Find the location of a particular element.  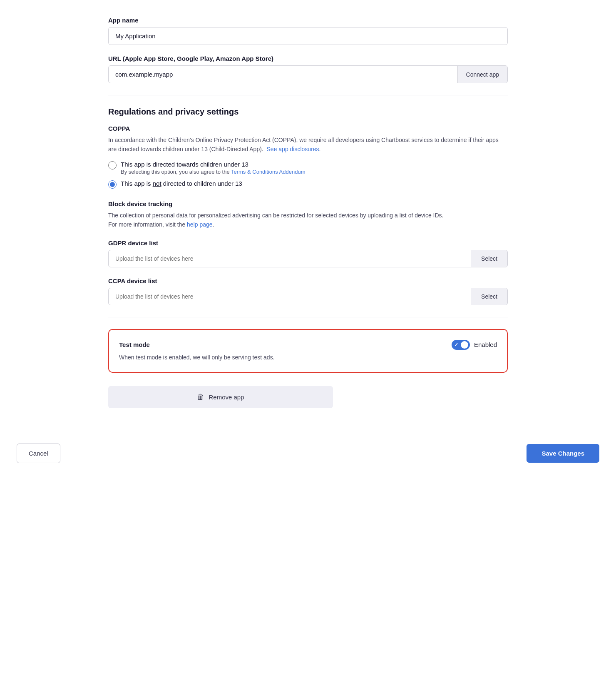

coppa-radio-not-directed-input is located at coordinates (112, 184).